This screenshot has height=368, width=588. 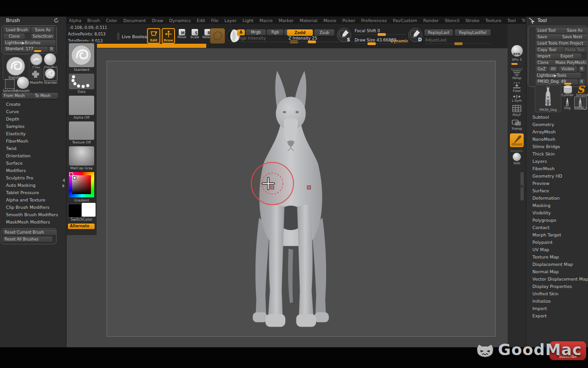 I want to click on shelf-scrollbar, so click(x=522, y=186).